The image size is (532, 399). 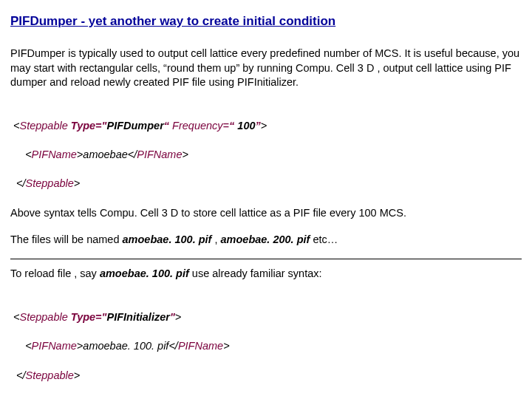 What do you see at coordinates (216, 239) in the screenshot?
I see `text-span: ,` at bounding box center [216, 239].